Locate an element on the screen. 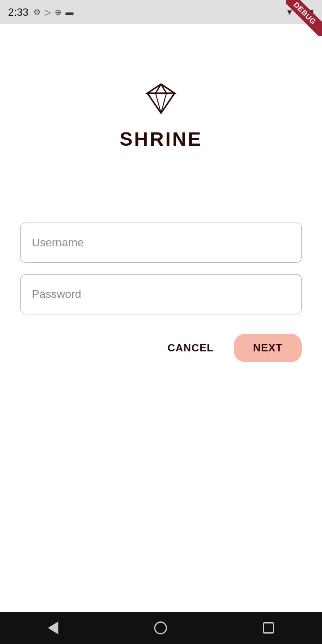 The height and width of the screenshot is (644, 322). nav-bar is located at coordinates (161, 628).